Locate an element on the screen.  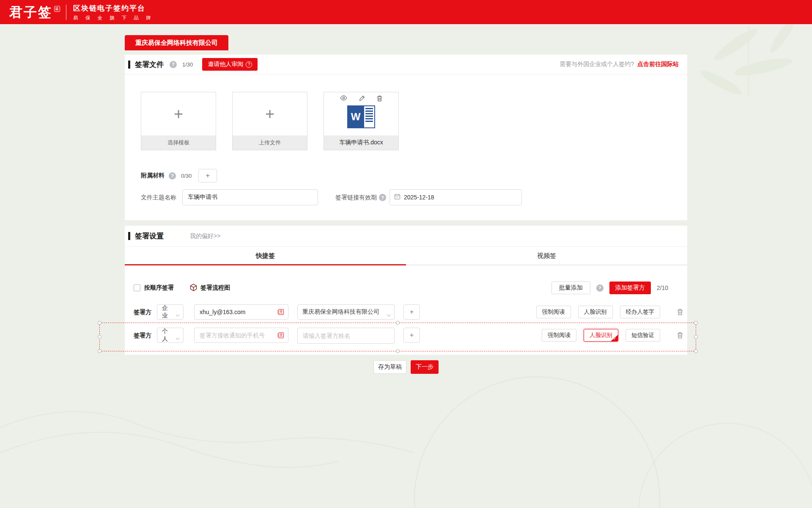
footer-actions: 存为草稿 下一步 is located at coordinates (406, 367).